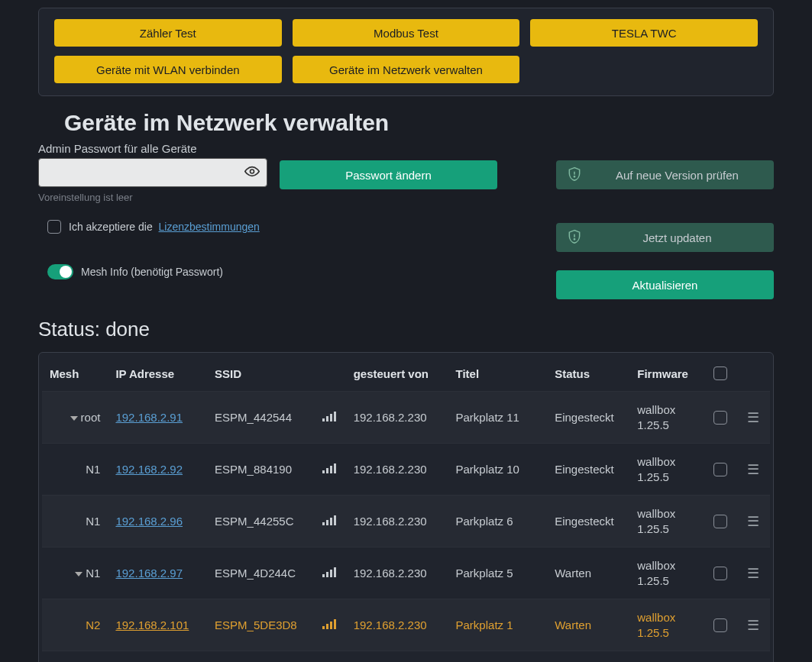 This screenshot has width=812, height=662. What do you see at coordinates (498, 418) in the screenshot?
I see `cell-title: Parkplatz 11` at bounding box center [498, 418].